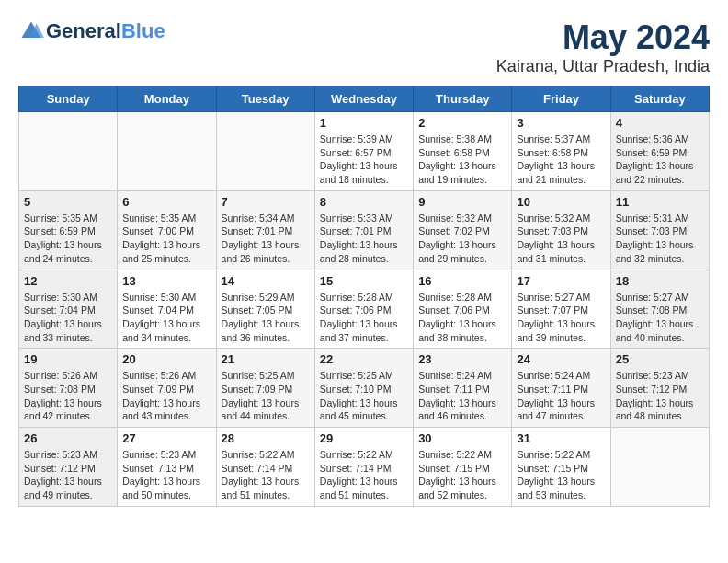 This screenshot has width=728, height=563. What do you see at coordinates (660, 123) in the screenshot?
I see `day-number: 4` at bounding box center [660, 123].